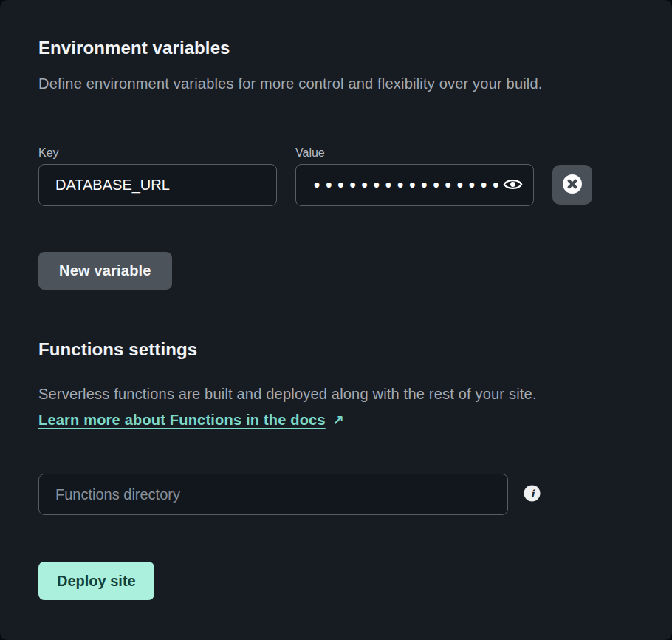  I want to click on value-label: Value, so click(415, 153).